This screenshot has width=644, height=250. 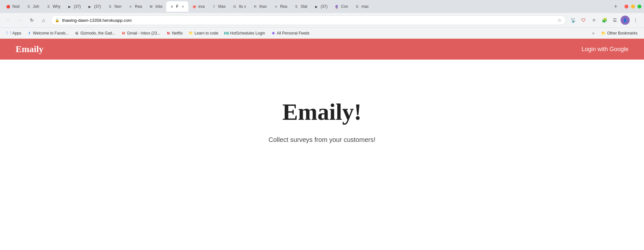 What do you see at coordinates (219, 7) in the screenshot?
I see `tab-mas: f Mas` at bounding box center [219, 7].